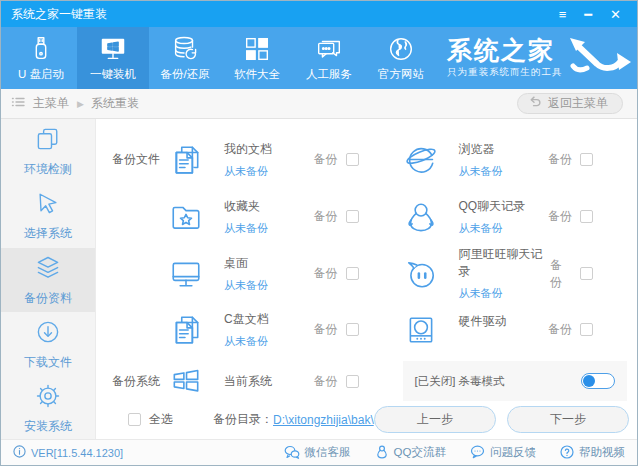 The height and width of the screenshot is (466, 638). I want to click on section-backup-files-label: 备份文件, so click(136, 160).